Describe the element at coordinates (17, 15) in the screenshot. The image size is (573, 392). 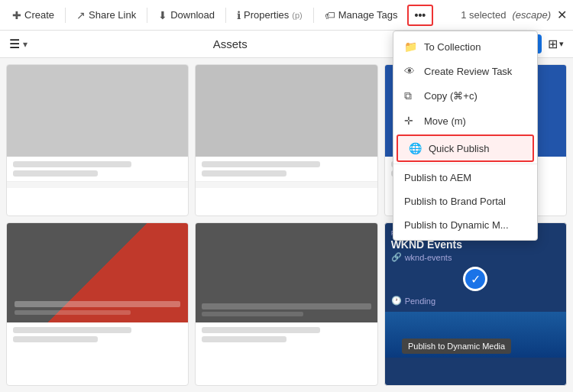
I see `plus-icon: ✚` at that location.